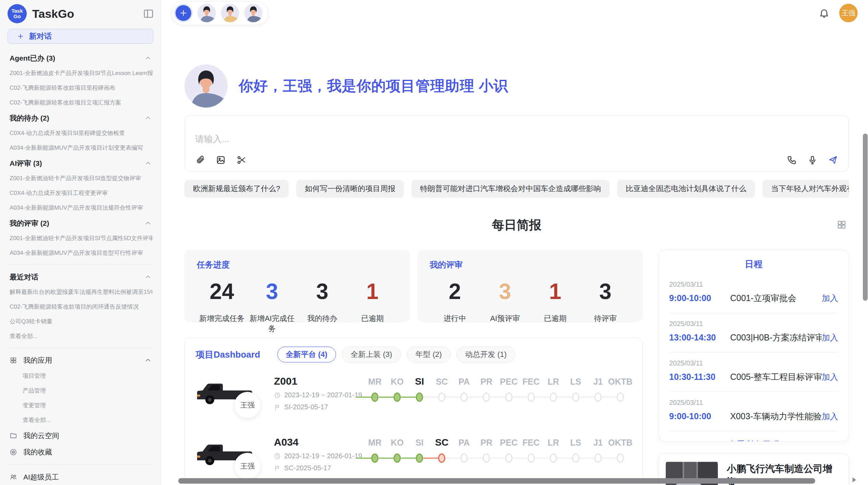  Describe the element at coordinates (510, 189) in the screenshot. I see `suggestion-chip: 特朗普可能对进口汽车增税会对中国车企造成哪些影响` at that location.